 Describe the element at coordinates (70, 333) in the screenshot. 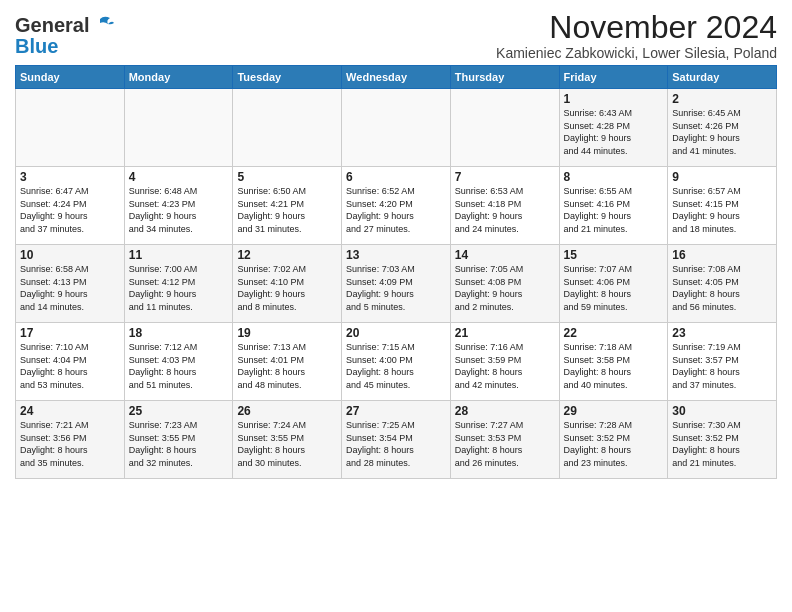

I see `day-number: 17` at that location.